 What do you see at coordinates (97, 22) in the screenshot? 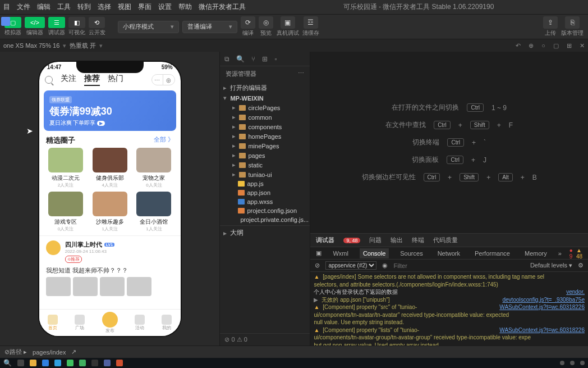
I see `cloud-button: ⟲` at bounding box center [97, 22].